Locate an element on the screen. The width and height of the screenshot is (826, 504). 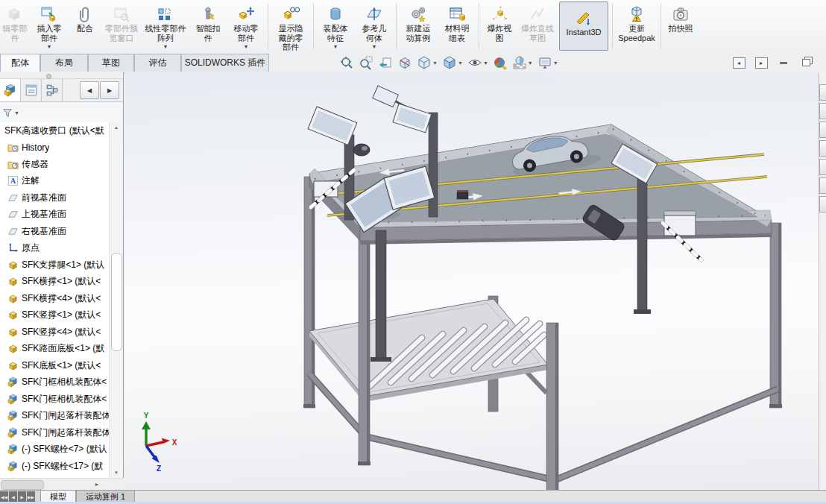
tree-item-root: SFK高速收费口 (默认<默 is located at coordinates (55, 131).